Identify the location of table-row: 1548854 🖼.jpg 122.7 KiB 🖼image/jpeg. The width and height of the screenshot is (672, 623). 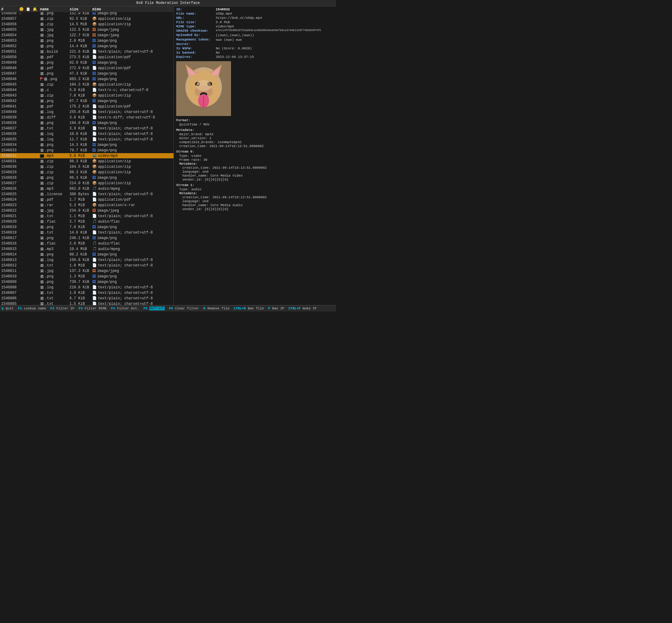
(87, 35).